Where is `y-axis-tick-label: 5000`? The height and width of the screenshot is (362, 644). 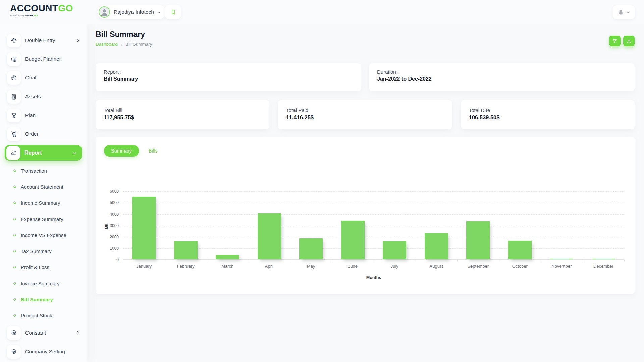
y-axis-tick-label: 5000 is located at coordinates (114, 203).